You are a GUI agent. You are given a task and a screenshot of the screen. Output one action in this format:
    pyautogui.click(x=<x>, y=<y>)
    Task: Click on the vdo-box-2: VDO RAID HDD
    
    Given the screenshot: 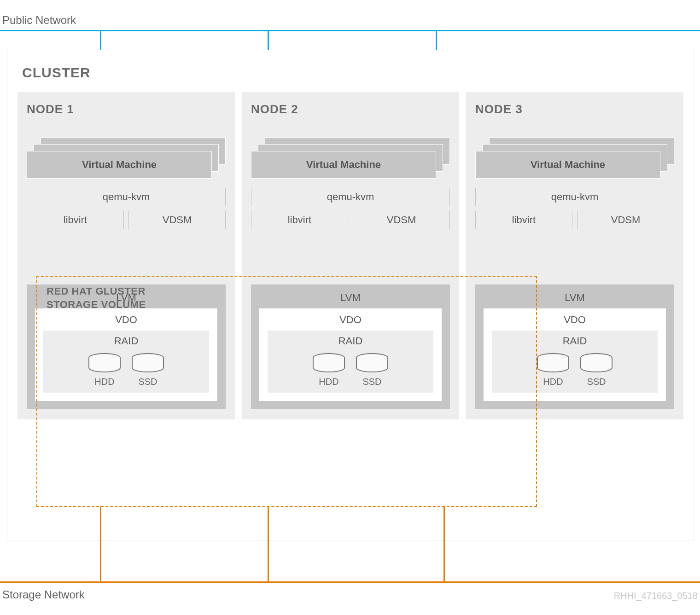 What is the action you would take?
    pyautogui.click(x=350, y=354)
    